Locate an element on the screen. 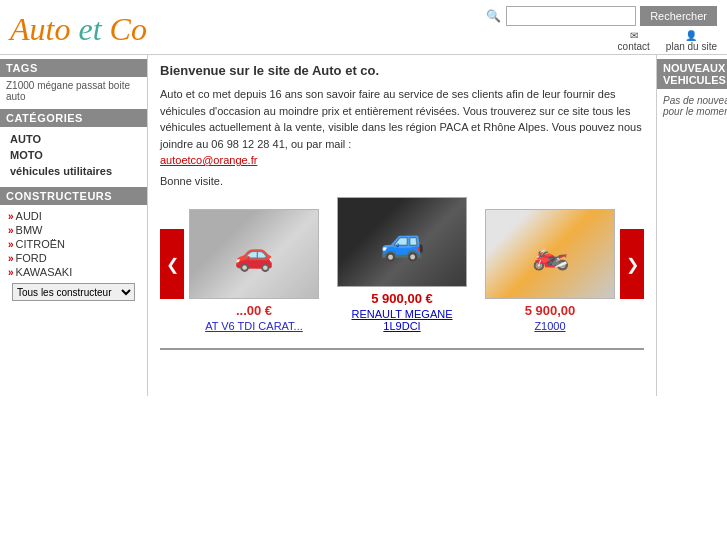 Image resolution: width=727 pixels, height=545 pixels. sitemap-icon: 👤 is located at coordinates (691, 36).